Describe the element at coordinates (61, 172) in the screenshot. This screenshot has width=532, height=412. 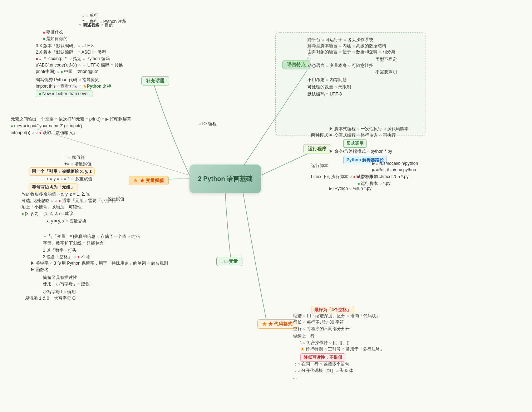
I see `va-ref-box: 同一个「引用」被赋值给 x, y, z` at that location.